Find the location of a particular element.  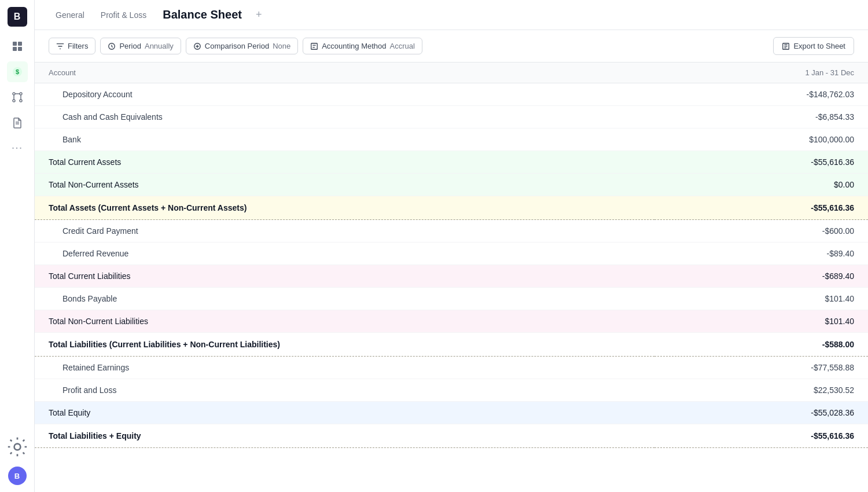

user-avatar: B is located at coordinates (17, 476).